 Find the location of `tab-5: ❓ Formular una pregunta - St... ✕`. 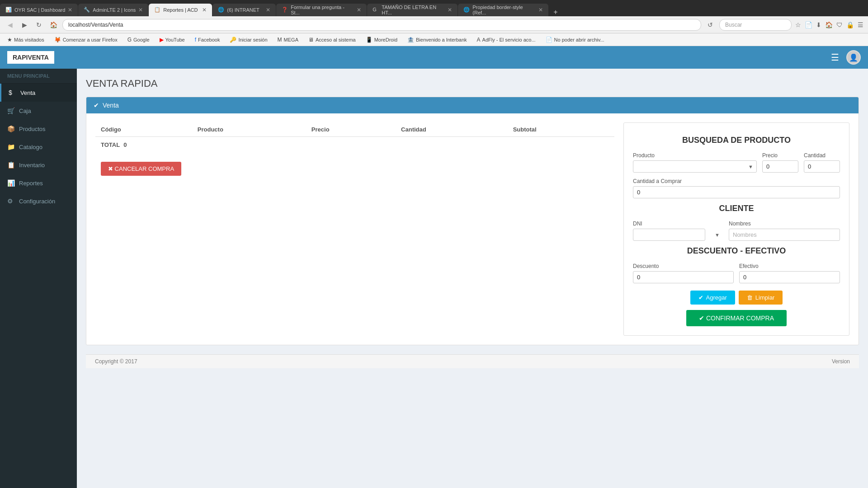

tab-5: ❓ Formular una pregunta - St... ✕ is located at coordinates (321, 10).